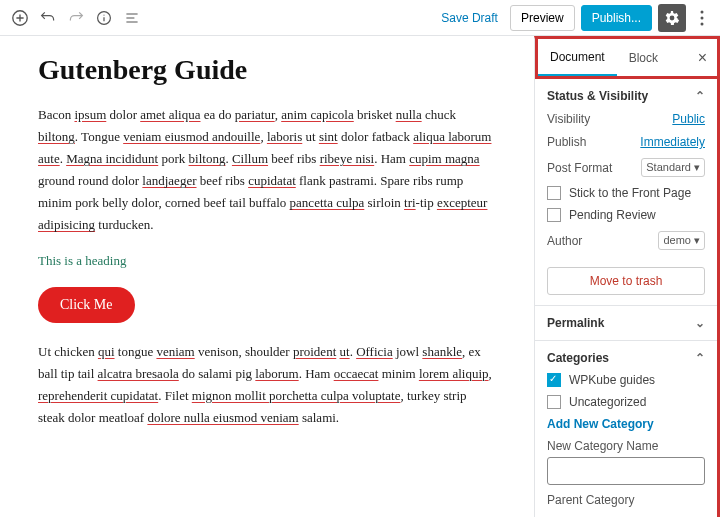 The image size is (720, 517). What do you see at coordinates (652, 58) in the screenshot?
I see `tab-block: Block` at bounding box center [652, 58].